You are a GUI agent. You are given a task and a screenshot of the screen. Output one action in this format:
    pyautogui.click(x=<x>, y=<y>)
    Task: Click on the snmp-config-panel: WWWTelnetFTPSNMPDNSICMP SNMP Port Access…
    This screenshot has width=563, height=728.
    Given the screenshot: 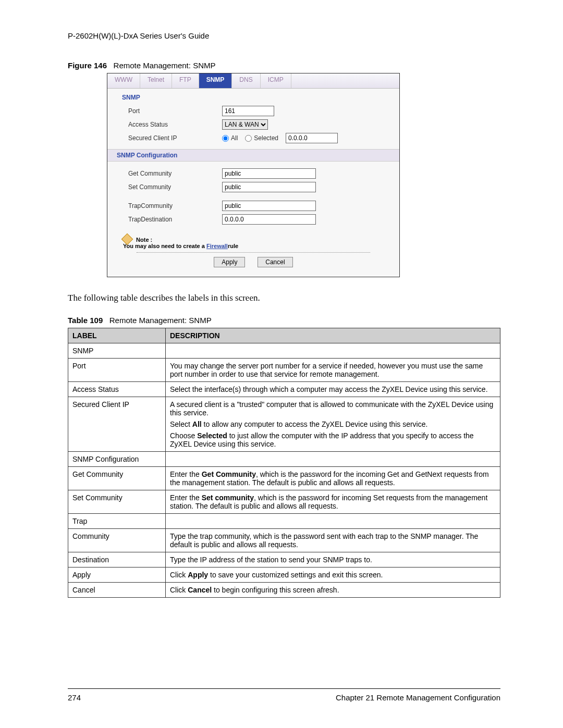 What is the action you would take?
    pyautogui.click(x=253, y=175)
    